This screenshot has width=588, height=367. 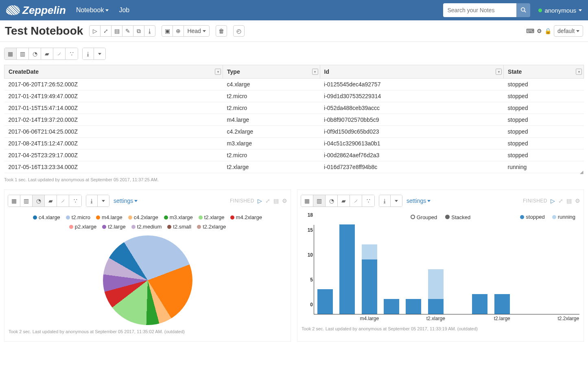 What do you see at coordinates (95, 31) in the screenshot?
I see `run-all-button: ▷` at bounding box center [95, 31].